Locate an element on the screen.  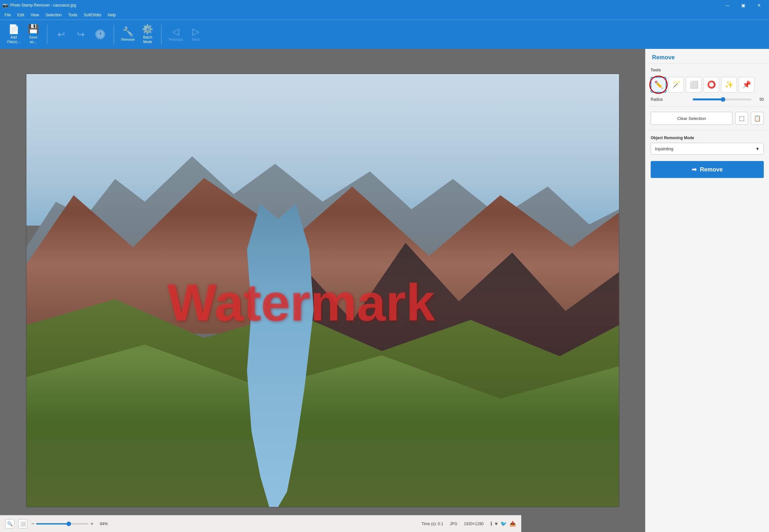
radius-slider is located at coordinates (722, 99).